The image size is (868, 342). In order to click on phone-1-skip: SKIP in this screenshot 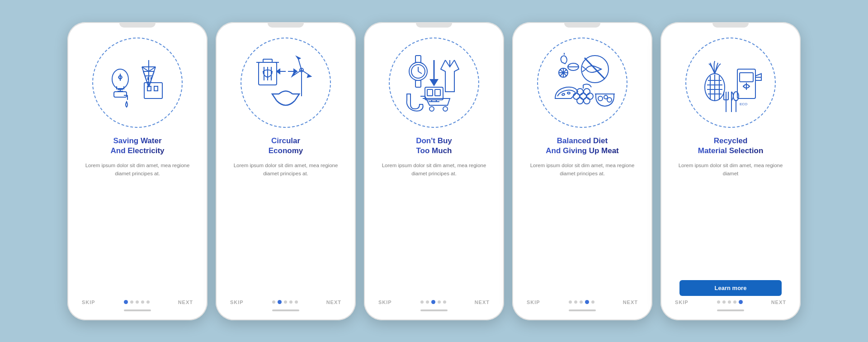, I will do `click(89, 302)`.